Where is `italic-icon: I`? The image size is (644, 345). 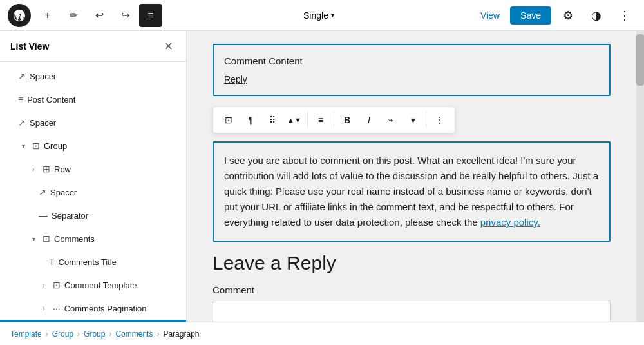
italic-icon: I is located at coordinates (369, 120).